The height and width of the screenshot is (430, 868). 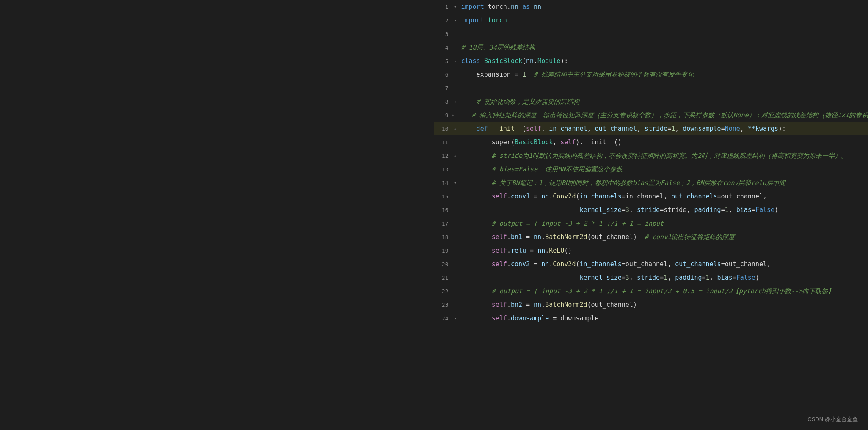 What do you see at coordinates (443, 223) in the screenshot?
I see `line-number: 17` at bounding box center [443, 223].